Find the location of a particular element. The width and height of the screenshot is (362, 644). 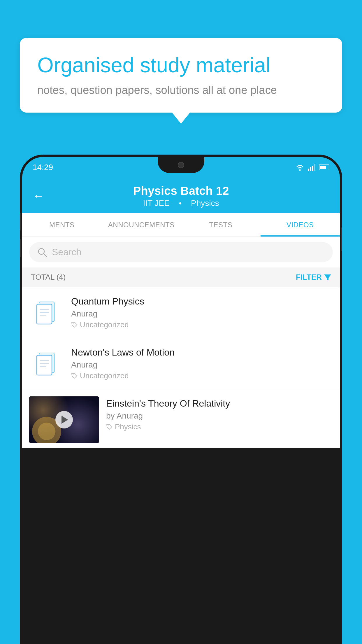

list-item: Newton's Laws of Motion Anurag Uncategor… is located at coordinates (181, 364).